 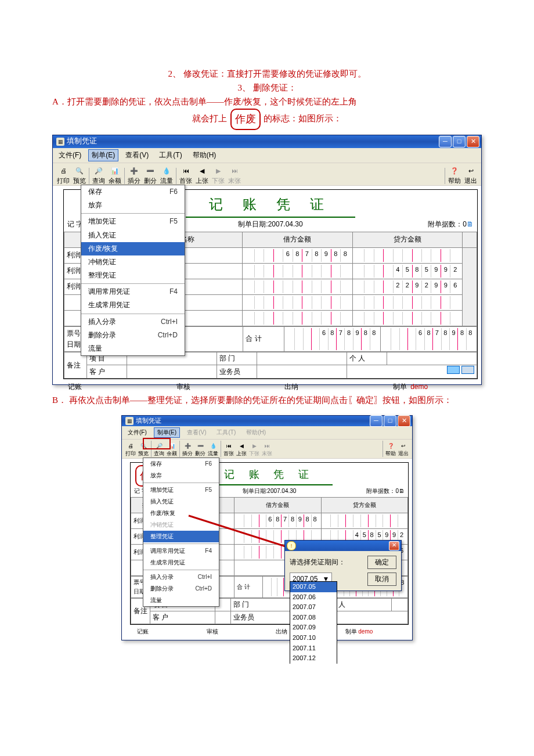 What do you see at coordinates (267, 102) in the screenshot?
I see `doc-line-a: A．打开需要删除的凭证，依次点击制单——作废/恢复，这个时候凭证的左上角` at bounding box center [267, 102].